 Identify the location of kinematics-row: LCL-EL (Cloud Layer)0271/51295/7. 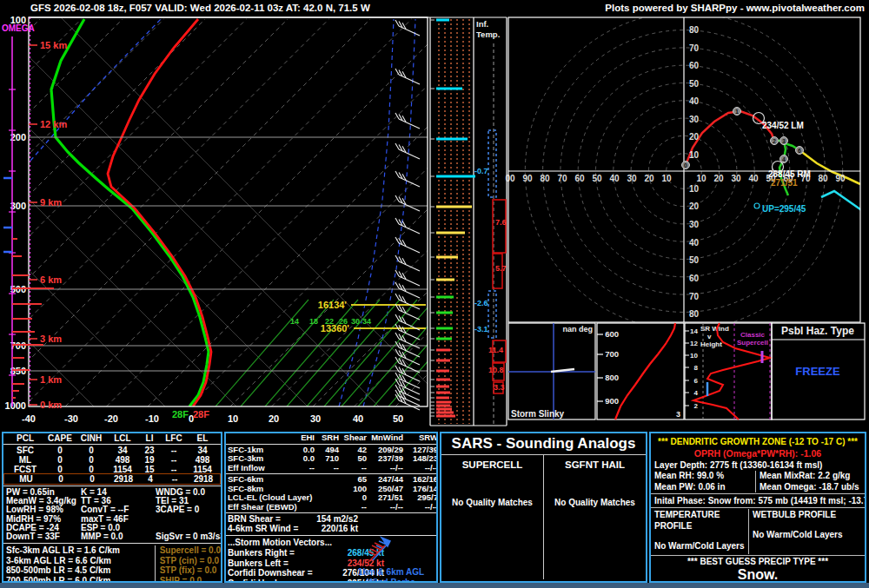
(331, 499).